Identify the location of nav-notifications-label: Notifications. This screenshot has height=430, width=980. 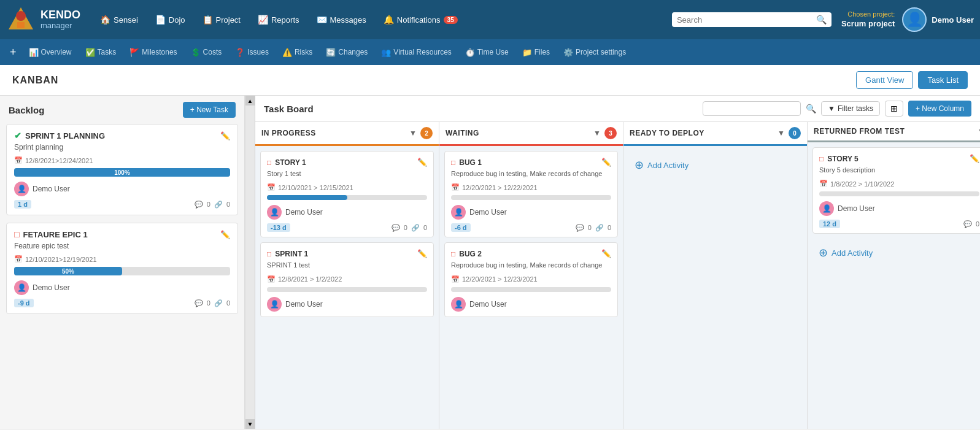
(419, 20).